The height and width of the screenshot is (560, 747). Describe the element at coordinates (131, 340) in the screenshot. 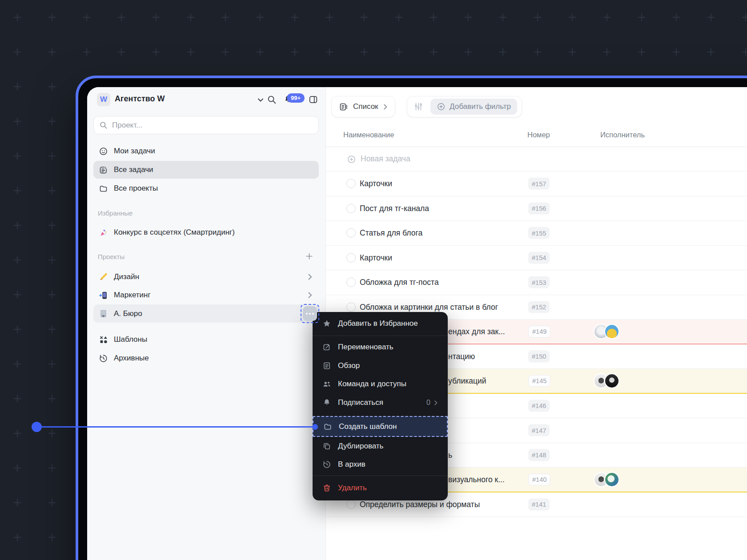

I see `sidebar-item-label: Шаблоны` at that location.